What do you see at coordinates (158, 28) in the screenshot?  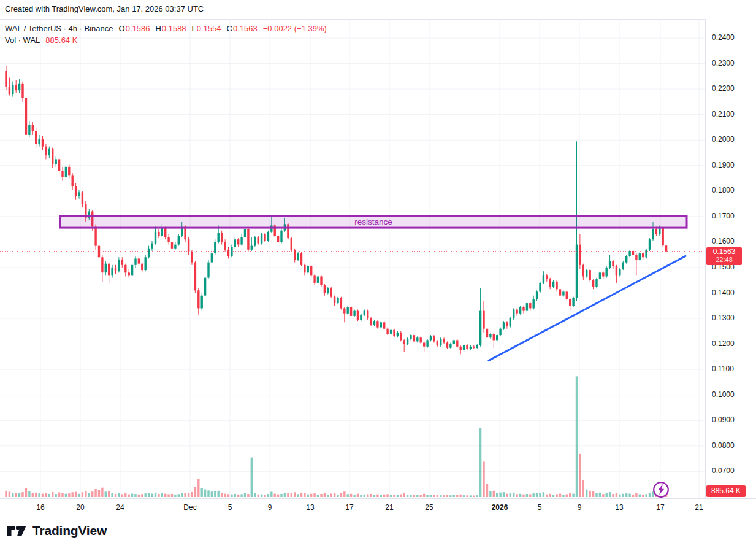 I see `high-label: H` at bounding box center [158, 28].